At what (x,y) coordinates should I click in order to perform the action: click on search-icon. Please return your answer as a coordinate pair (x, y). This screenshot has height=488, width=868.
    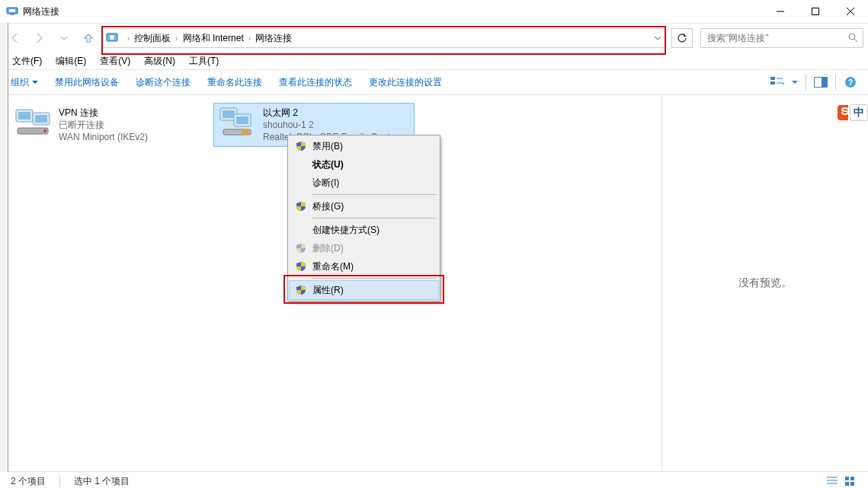
    Looking at the image, I should click on (853, 38).